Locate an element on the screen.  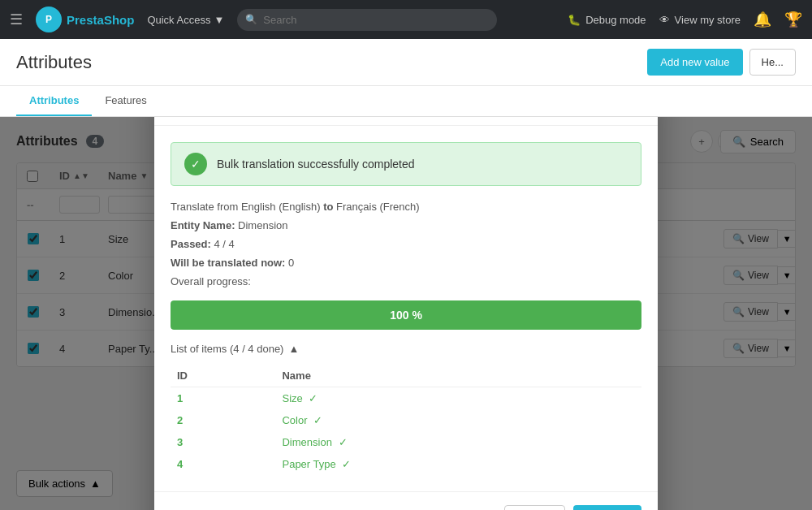
list-item-2-id: 2 is located at coordinates (222, 421).